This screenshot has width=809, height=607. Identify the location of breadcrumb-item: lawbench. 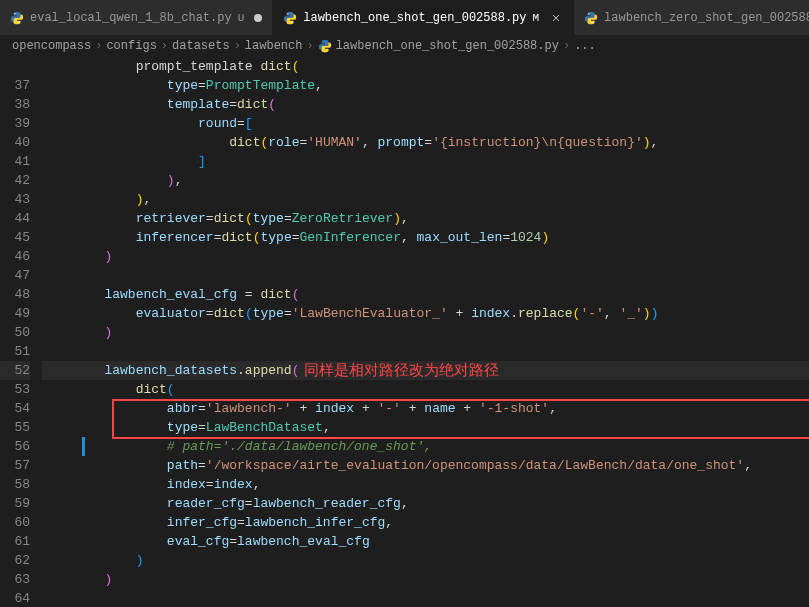
(274, 46).